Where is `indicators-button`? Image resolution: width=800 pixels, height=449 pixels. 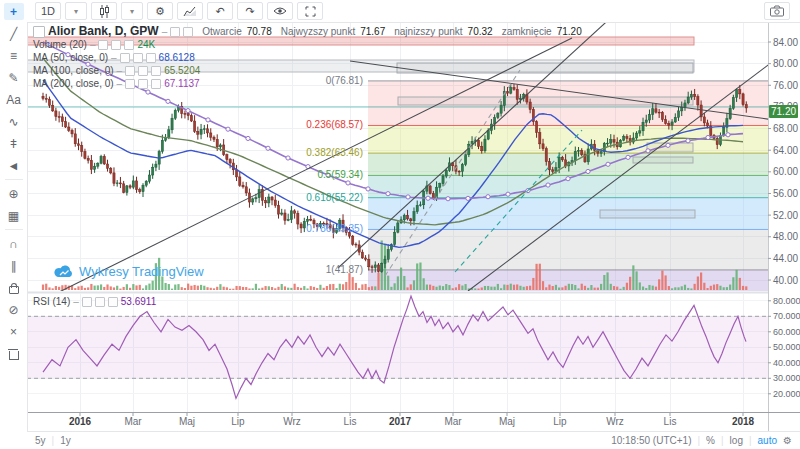
indicators-button is located at coordinates (190, 11).